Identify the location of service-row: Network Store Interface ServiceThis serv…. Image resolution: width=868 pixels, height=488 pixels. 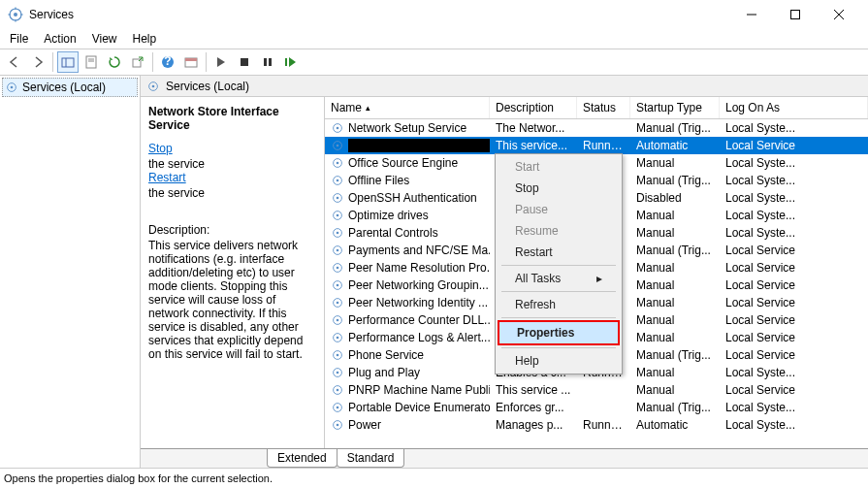
(596, 146).